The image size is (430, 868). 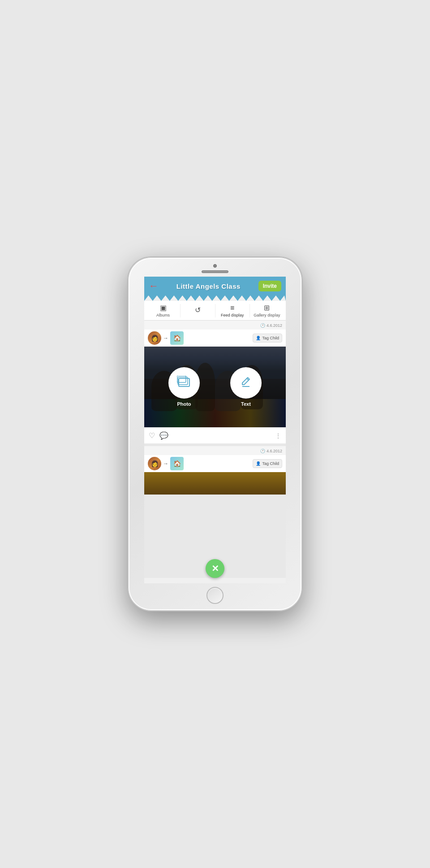 What do you see at coordinates (246, 383) in the screenshot?
I see `text-action-button` at bounding box center [246, 383].